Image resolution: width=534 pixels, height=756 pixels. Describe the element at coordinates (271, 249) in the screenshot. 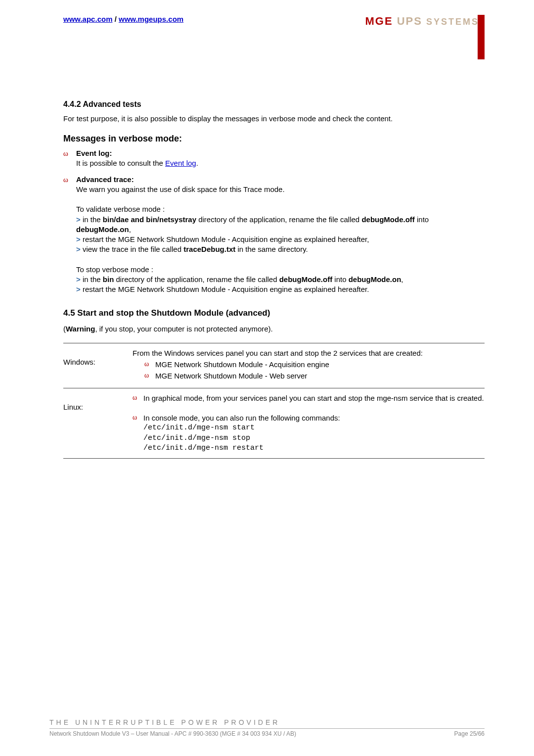

I see `validate-l3c: in the same directory.` at that location.